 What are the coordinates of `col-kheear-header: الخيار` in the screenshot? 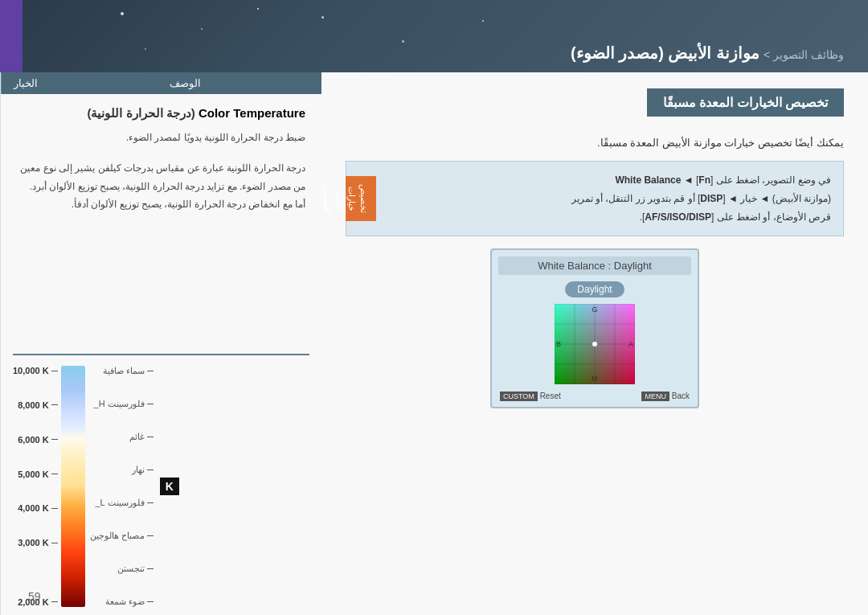 It's located at (25, 84).